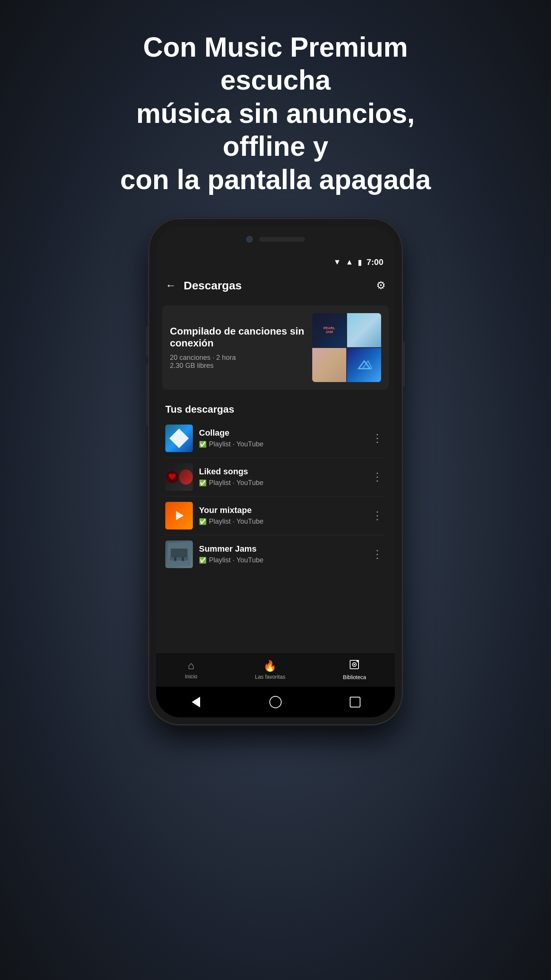 This screenshot has height=980, width=551. What do you see at coordinates (179, 438) in the screenshot?
I see `diamond-icon` at bounding box center [179, 438].